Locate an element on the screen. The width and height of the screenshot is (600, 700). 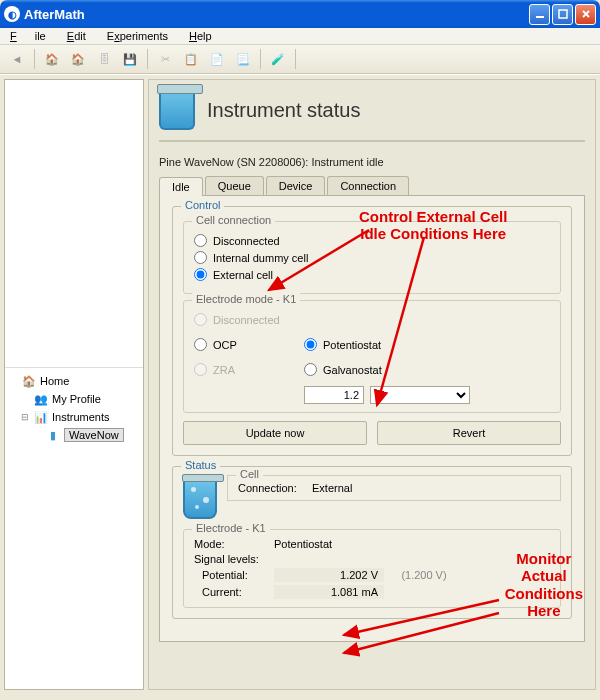
connection-label: Connection: is located at coordinates (268, 488).